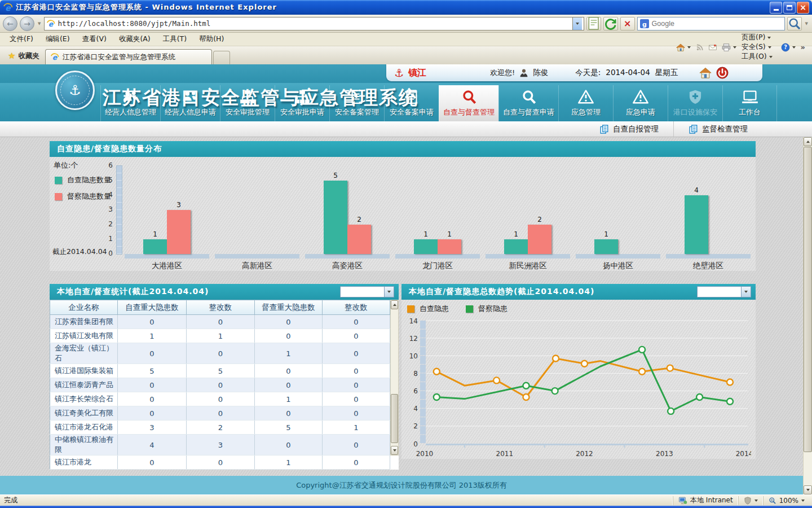 The image size is (812, 508). I want to click on address-dropdown-icon, so click(577, 24).